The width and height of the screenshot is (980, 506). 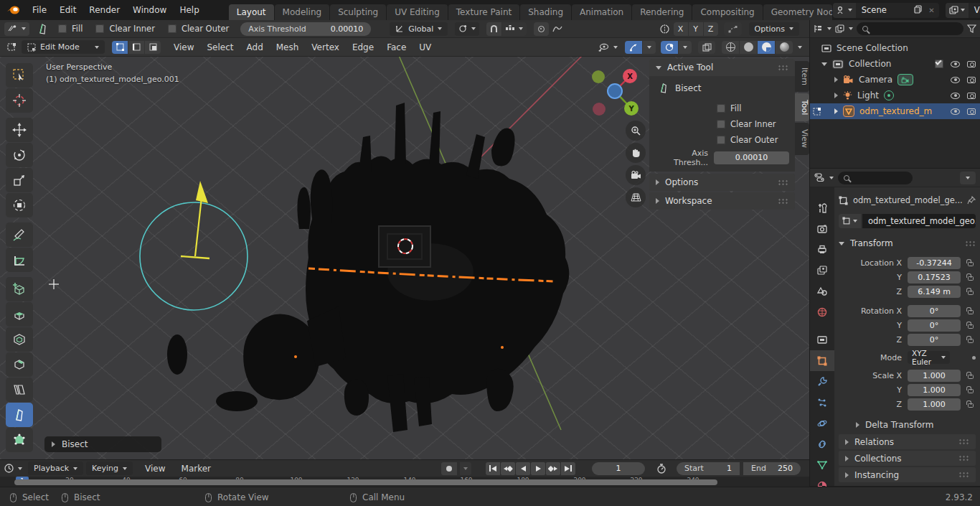 What do you see at coordinates (149, 10) in the screenshot?
I see `menu-window: Window` at bounding box center [149, 10].